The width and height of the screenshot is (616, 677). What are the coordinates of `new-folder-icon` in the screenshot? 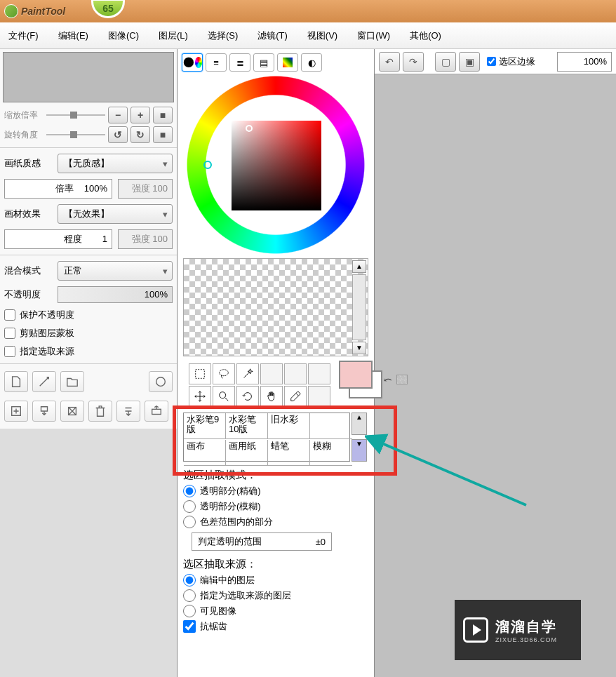 It's located at (72, 382).